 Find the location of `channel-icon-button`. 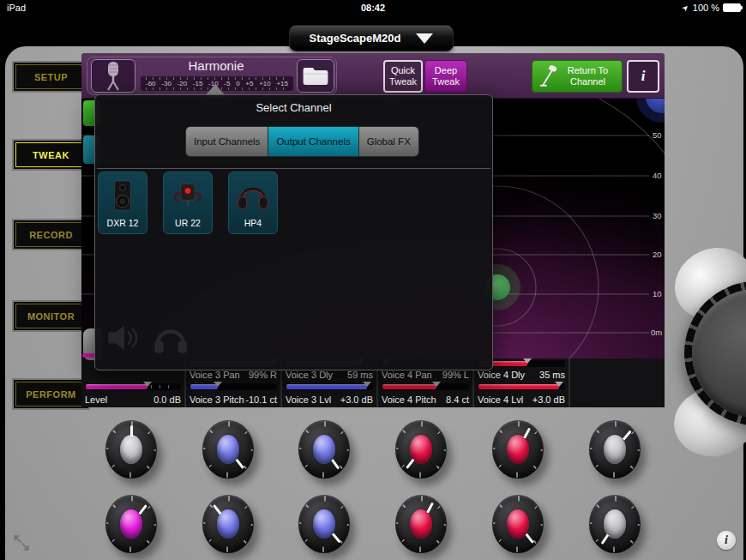

channel-icon-button is located at coordinates (113, 75).